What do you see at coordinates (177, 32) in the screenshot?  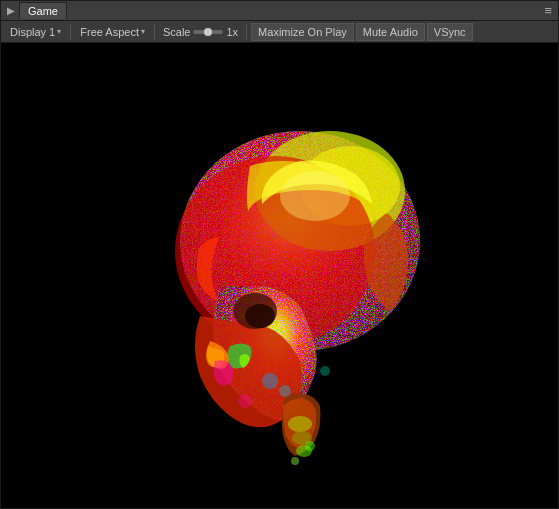 I see `scale-label: Scale` at bounding box center [177, 32].